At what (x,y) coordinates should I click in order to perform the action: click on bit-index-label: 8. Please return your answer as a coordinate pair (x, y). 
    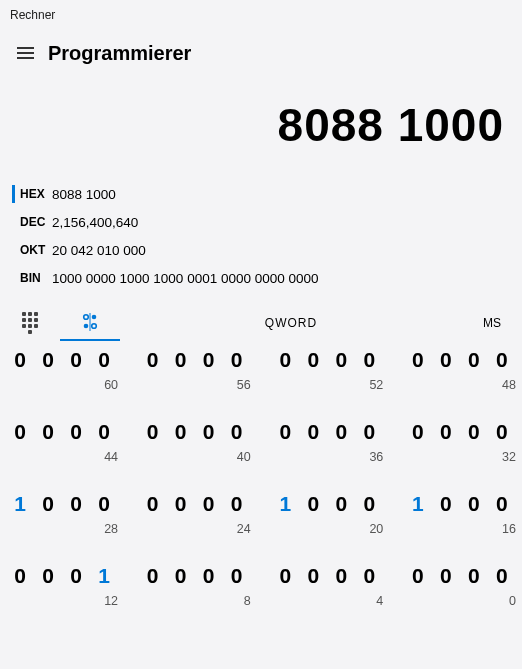
    Looking at the image, I should click on (237, 601).